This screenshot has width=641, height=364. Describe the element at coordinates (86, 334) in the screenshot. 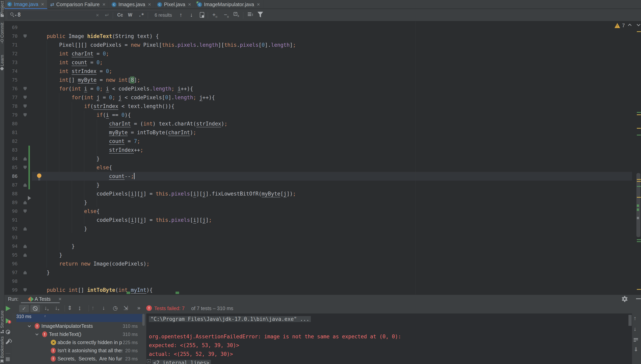

I see `test-name: Test hideText()` at that location.